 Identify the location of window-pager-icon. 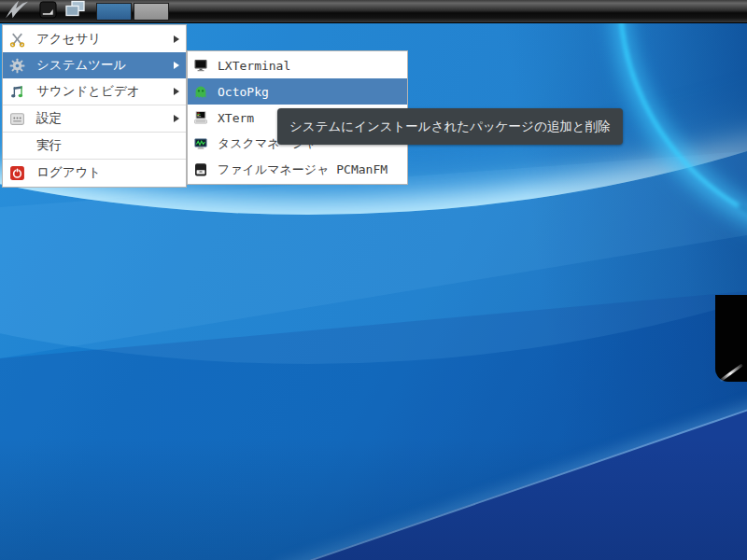
(76, 11).